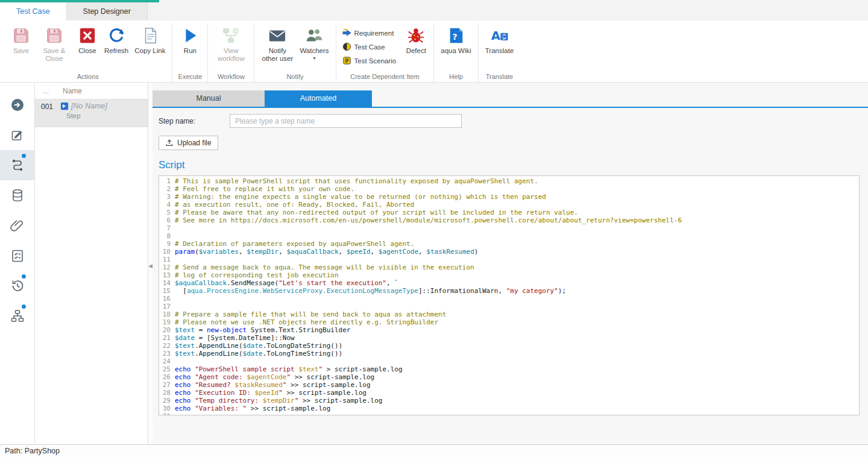 This screenshot has height=457, width=868. I want to click on line-number: 19, so click(167, 322).